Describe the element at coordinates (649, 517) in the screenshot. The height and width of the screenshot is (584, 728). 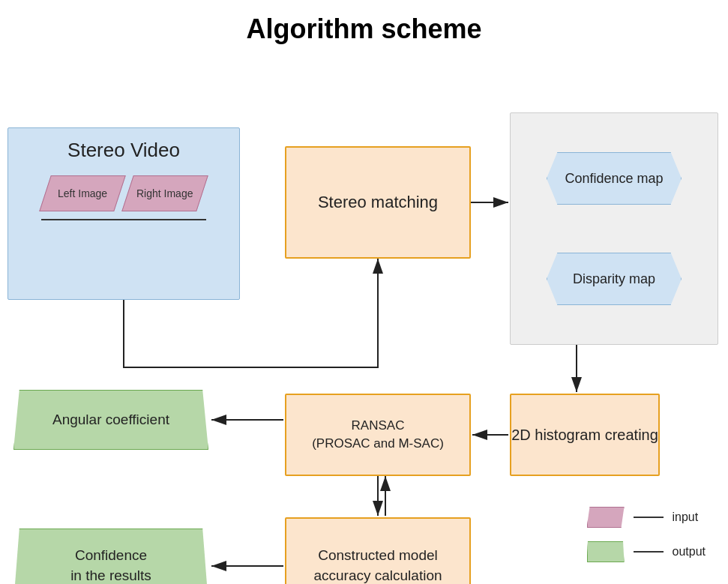
I see `legend-input-line` at that location.